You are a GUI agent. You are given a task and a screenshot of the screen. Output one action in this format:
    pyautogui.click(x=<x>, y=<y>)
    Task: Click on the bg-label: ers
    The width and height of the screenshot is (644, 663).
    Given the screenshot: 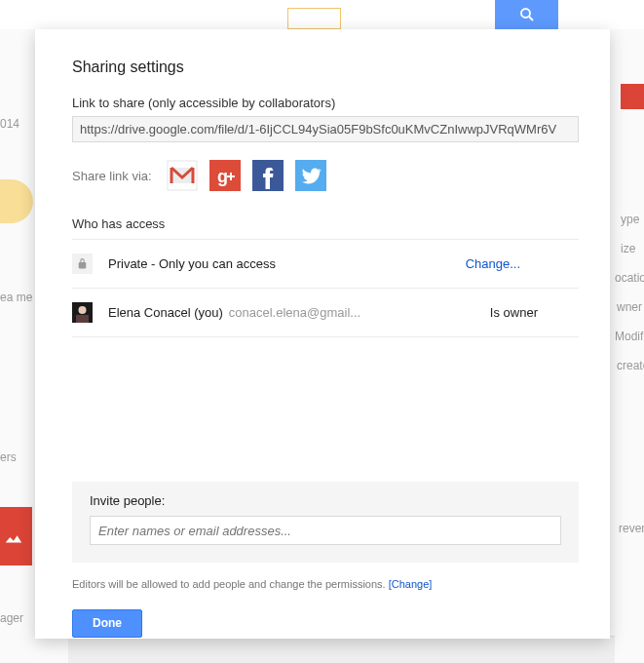 What is the action you would take?
    pyautogui.click(x=8, y=457)
    